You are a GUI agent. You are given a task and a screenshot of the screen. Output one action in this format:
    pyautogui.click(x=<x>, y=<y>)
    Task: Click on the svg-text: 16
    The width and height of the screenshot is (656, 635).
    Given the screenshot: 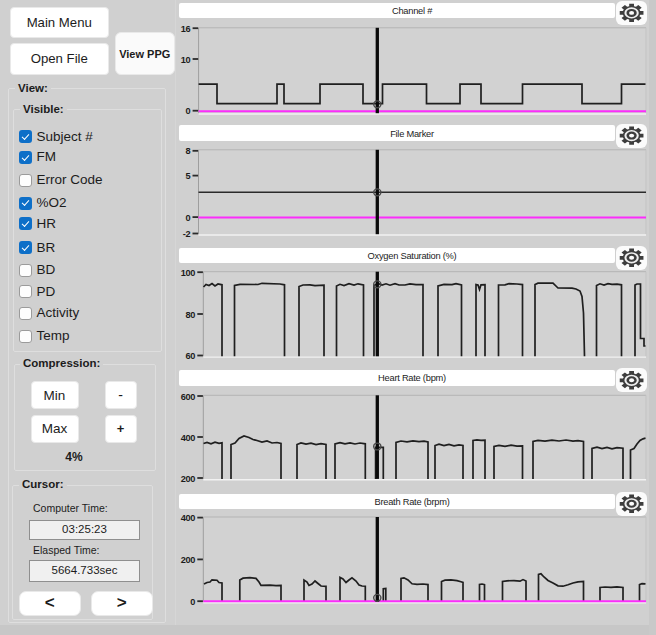 What is the action you would take?
    pyautogui.click(x=186, y=29)
    